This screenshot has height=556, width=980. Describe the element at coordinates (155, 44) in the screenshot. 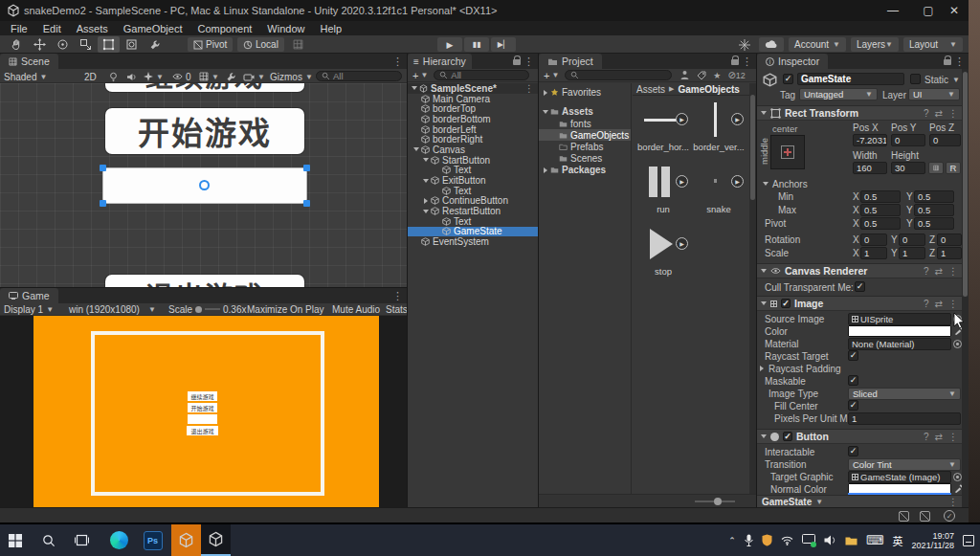

I see `custom-tool-icon` at that location.